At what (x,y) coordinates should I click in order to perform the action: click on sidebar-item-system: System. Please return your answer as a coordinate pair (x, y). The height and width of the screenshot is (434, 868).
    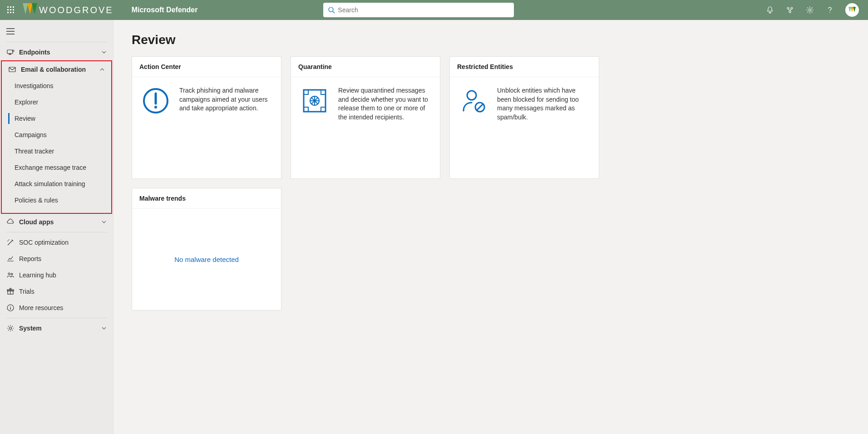
    Looking at the image, I should click on (56, 328).